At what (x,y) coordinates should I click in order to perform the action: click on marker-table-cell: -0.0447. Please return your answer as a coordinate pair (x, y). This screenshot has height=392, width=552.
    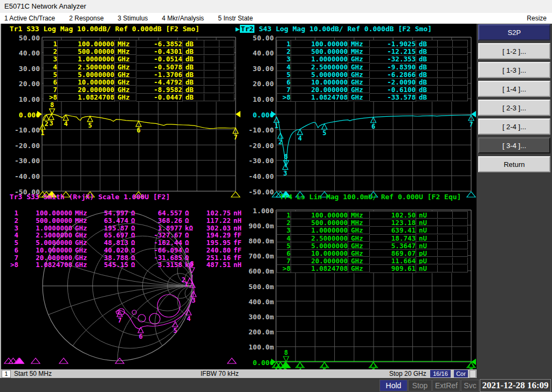
    Looking at the image, I should click on (160, 97).